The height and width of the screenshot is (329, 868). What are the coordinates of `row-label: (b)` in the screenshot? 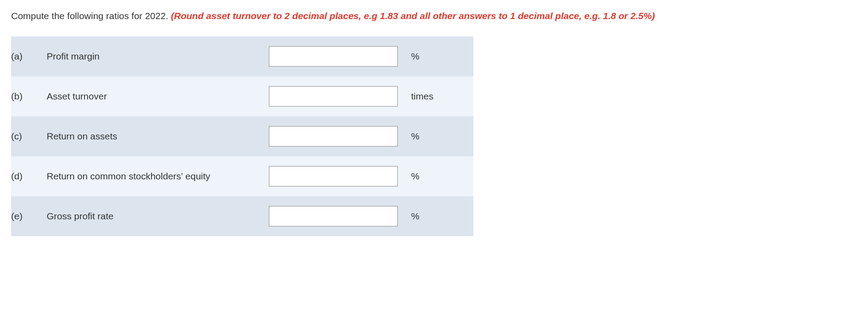 It's located at (29, 96).